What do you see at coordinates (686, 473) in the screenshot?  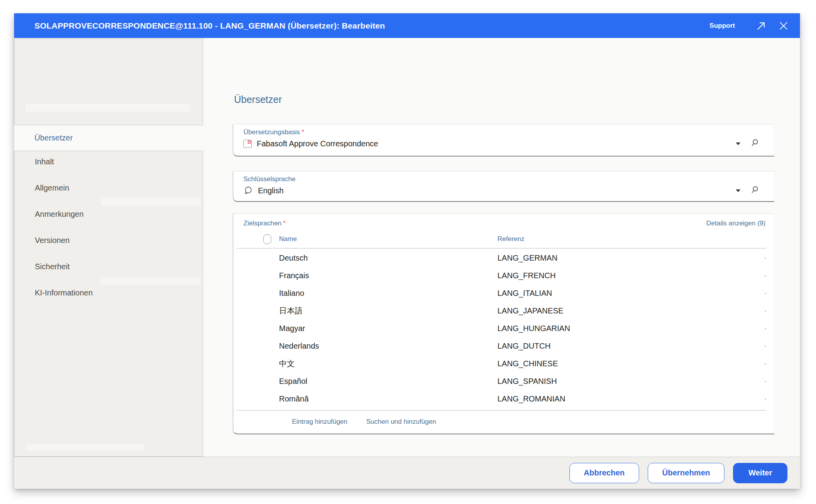 I see `apply-button: Übernehmen` at bounding box center [686, 473].